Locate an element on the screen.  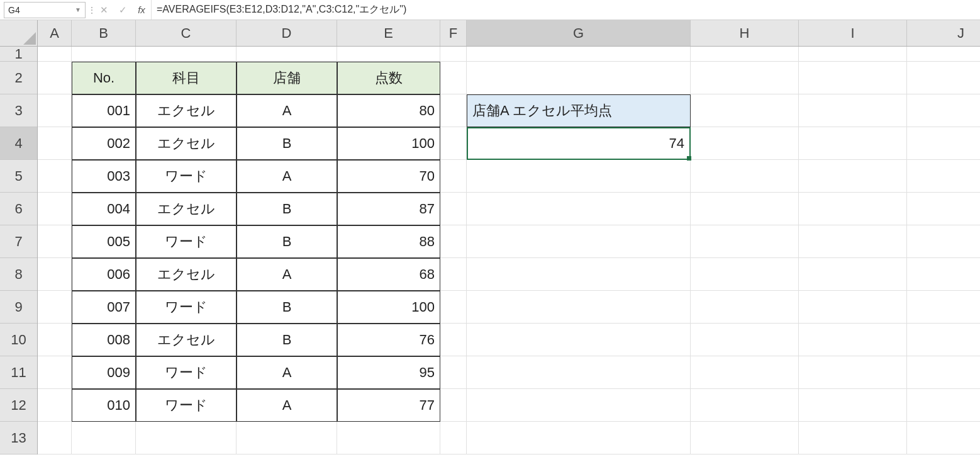
confirm-icon: ✓ is located at coordinates (123, 10).